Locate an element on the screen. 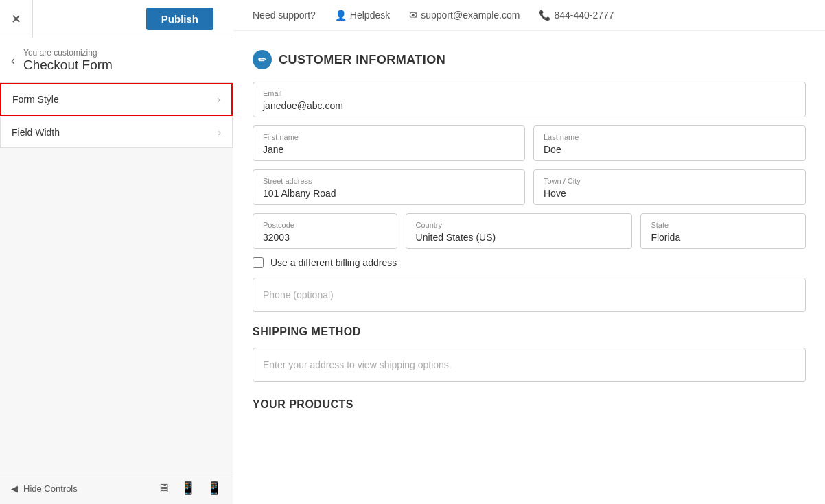 The image size is (825, 504). country-value: United States (US) is located at coordinates (519, 237).